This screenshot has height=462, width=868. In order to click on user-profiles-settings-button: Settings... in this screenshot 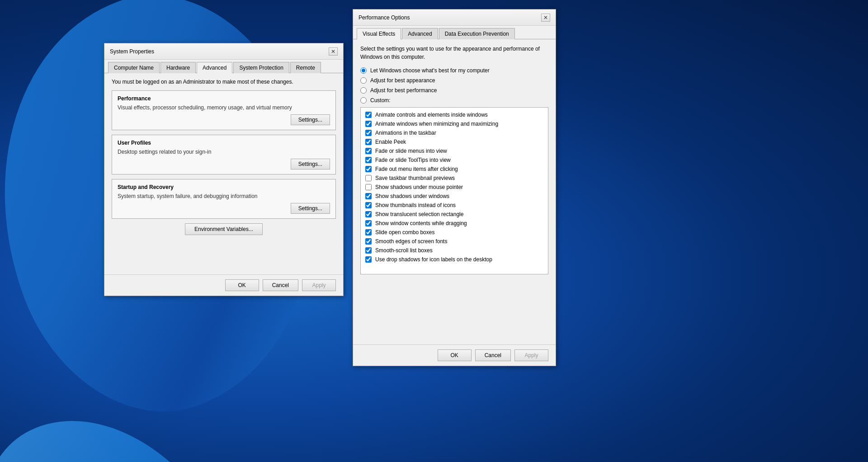, I will do `click(310, 164)`.